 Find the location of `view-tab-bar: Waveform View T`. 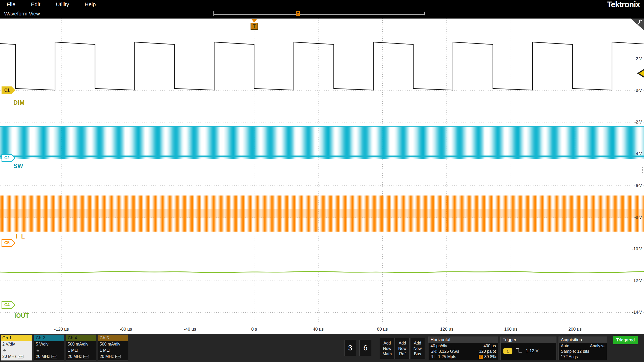

view-tab-bar: Waveform View T is located at coordinates (322, 14).